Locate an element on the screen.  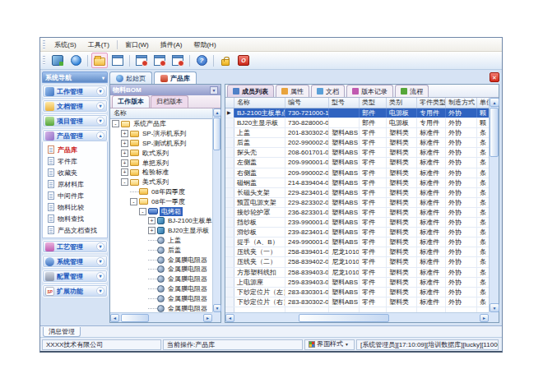
sidebar-item-material-search: 物料查找 is located at coordinates (77, 219).